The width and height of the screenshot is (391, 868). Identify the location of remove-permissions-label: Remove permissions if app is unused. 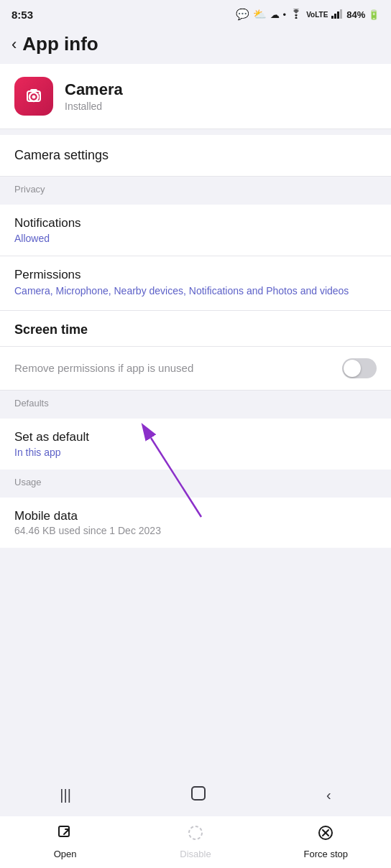
(178, 368).